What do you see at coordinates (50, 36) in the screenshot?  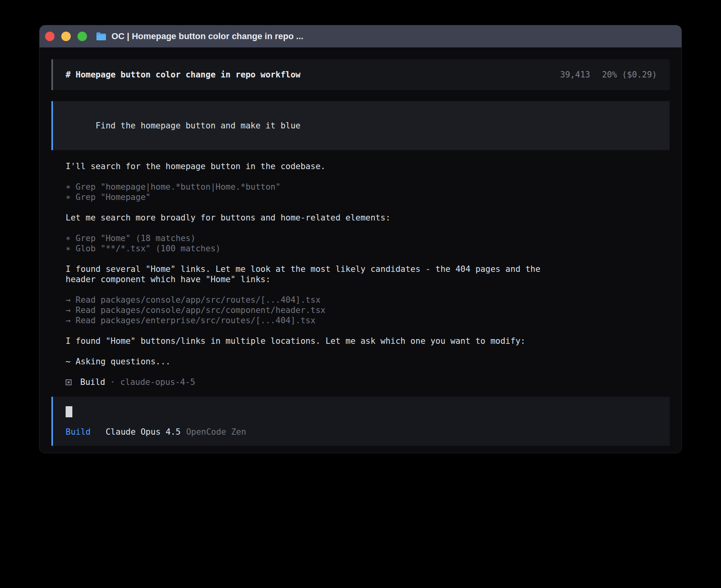 I see `close-window-button` at bounding box center [50, 36].